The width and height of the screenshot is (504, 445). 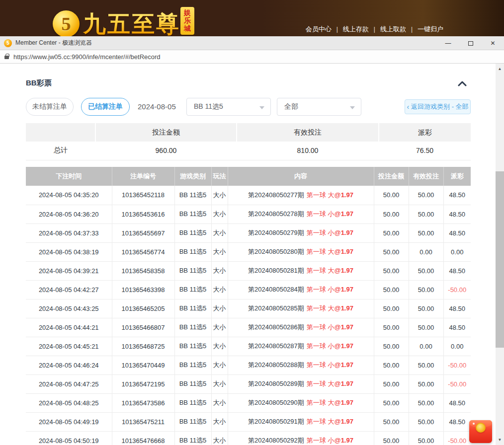 What do you see at coordinates (500, 259) in the screenshot?
I see `scrollbar-thumb` at bounding box center [500, 259].